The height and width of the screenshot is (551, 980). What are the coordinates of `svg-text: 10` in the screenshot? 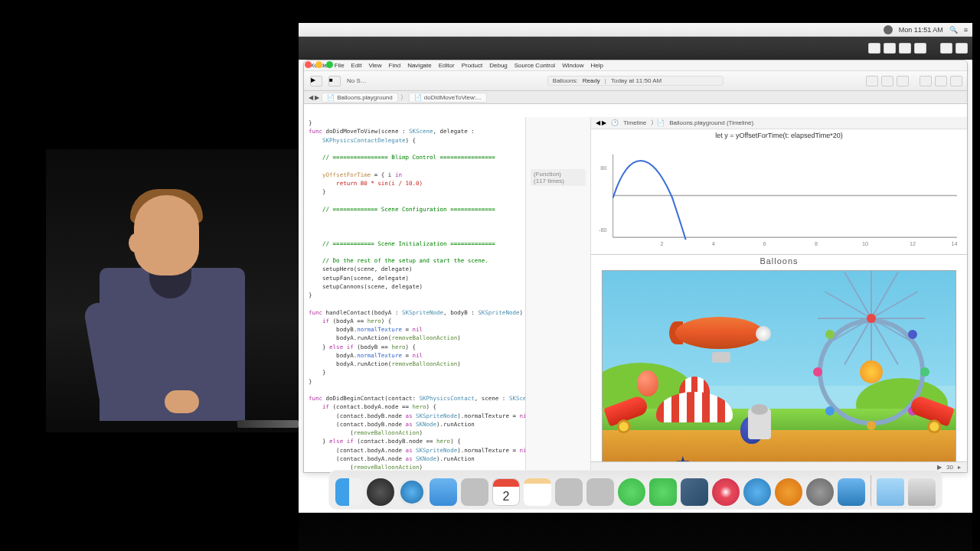 It's located at (865, 243).